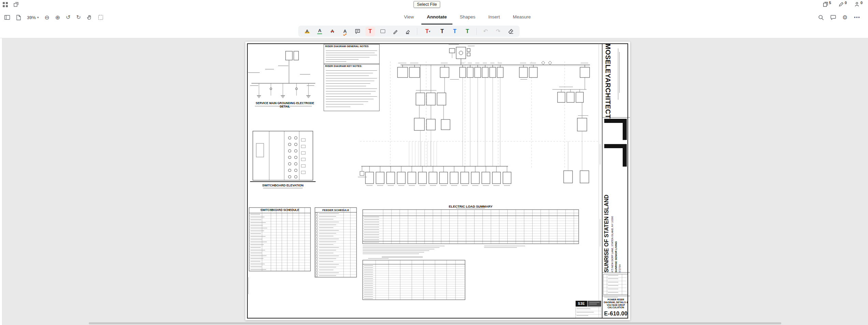 The height and width of the screenshot is (325, 868). What do you see at coordinates (18, 18) in the screenshot?
I see `page-thumbnails-button` at bounding box center [18, 18].